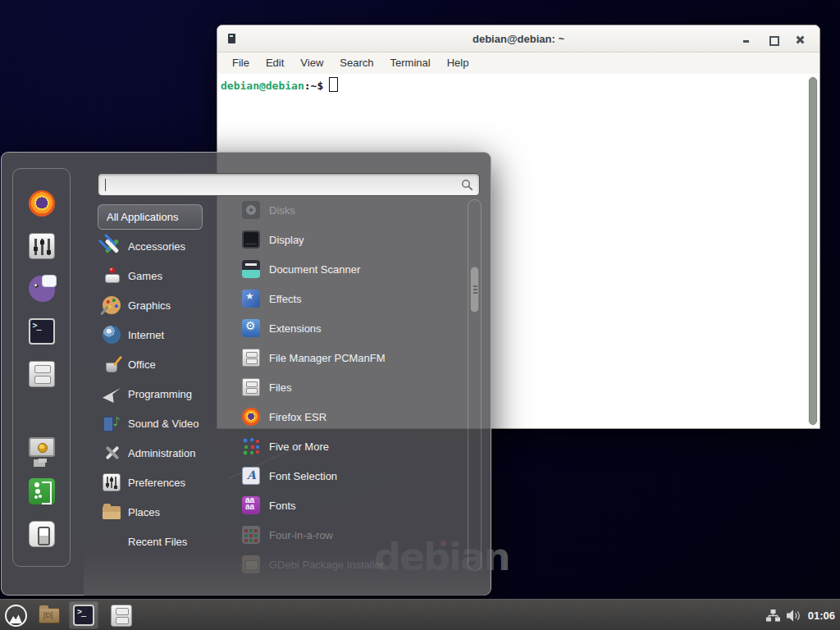  Describe the element at coordinates (356, 63) in the screenshot. I see `menu-search: Search` at that location.